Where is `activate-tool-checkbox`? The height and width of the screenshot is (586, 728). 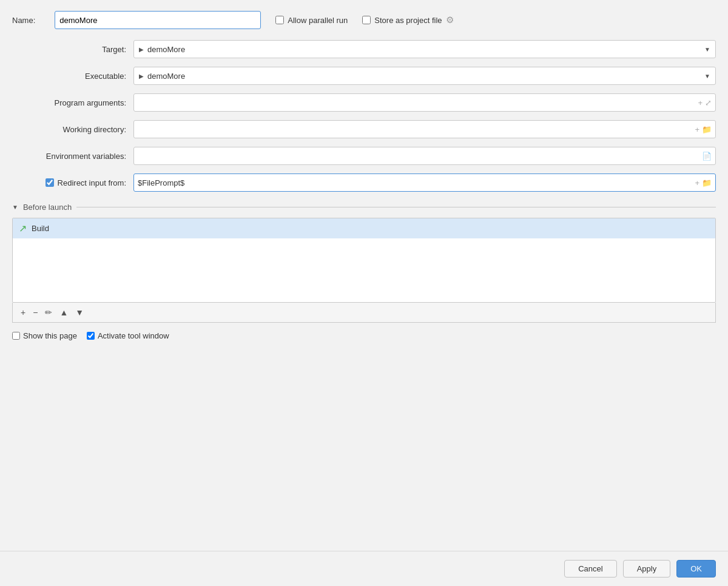
activate-tool-checkbox is located at coordinates (91, 336).